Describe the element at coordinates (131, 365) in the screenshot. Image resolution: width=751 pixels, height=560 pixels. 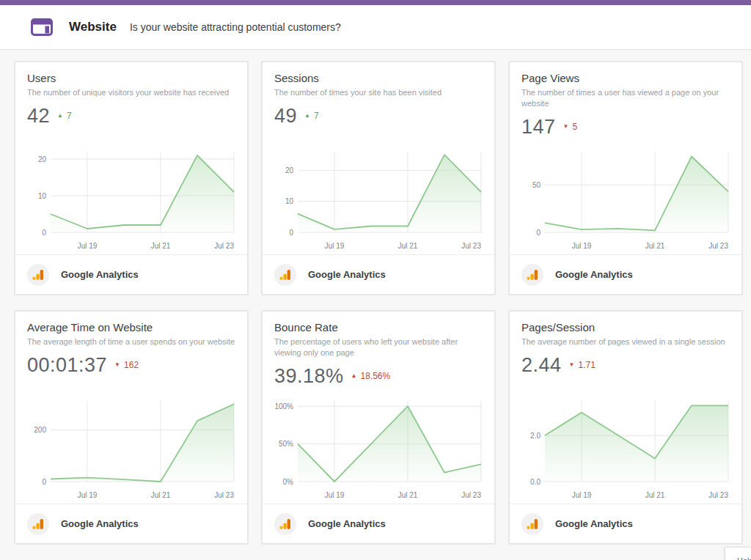
I see `metric-value-row: 00:01:37 ▼ 162` at that location.